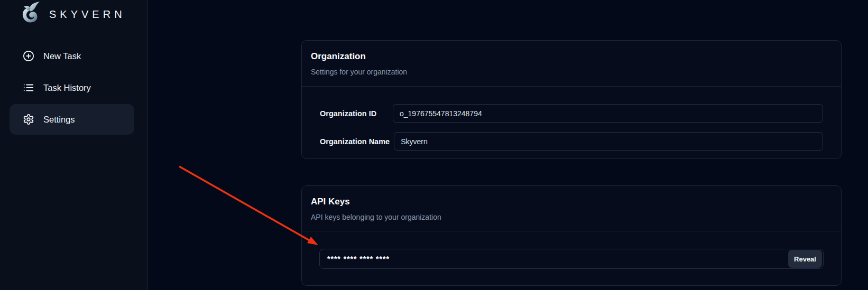 Image resolution: width=868 pixels, height=290 pixels. Describe the element at coordinates (59, 119) in the screenshot. I see `sidebar-item-label: Settings` at that location.